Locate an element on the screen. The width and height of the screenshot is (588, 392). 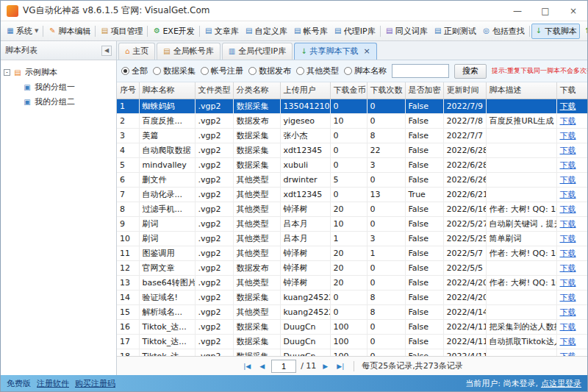
col-encrypted: 是否加密 is located at coordinates (424, 90).